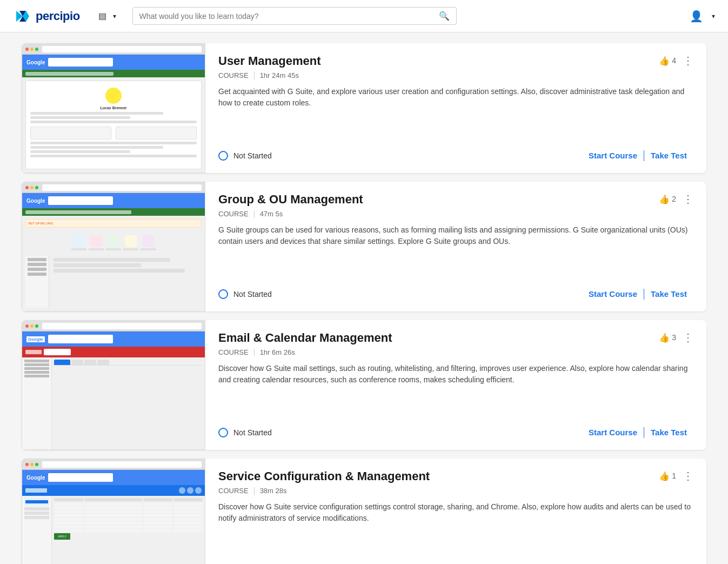  What do you see at coordinates (688, 476) in the screenshot?
I see `more-options-icon-4: ⋮` at bounding box center [688, 476].